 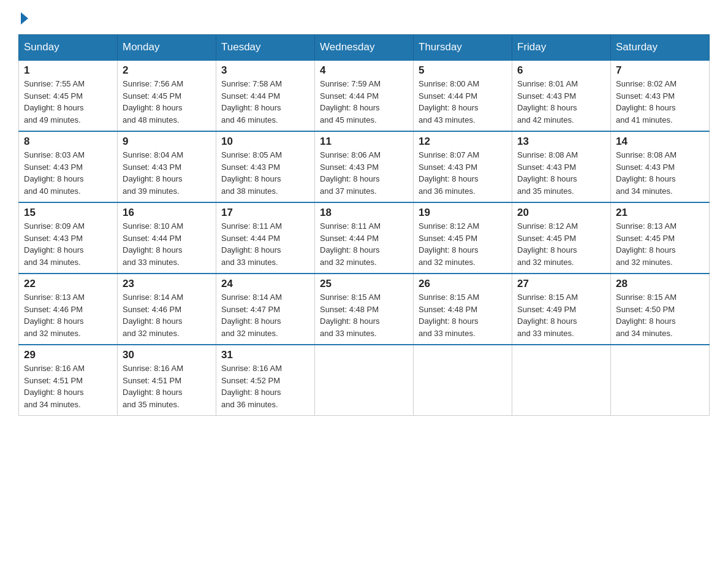 What do you see at coordinates (364, 244) in the screenshot?
I see `day-info: Sunrise: 8:11 AMSunset: 4:44 PMDaylight:…` at bounding box center [364, 244].